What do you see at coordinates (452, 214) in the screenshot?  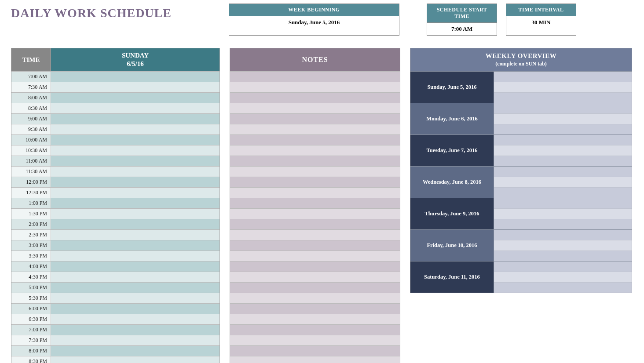 I see `overview-day-label: Thursday, June 9, 2016` at bounding box center [452, 214].